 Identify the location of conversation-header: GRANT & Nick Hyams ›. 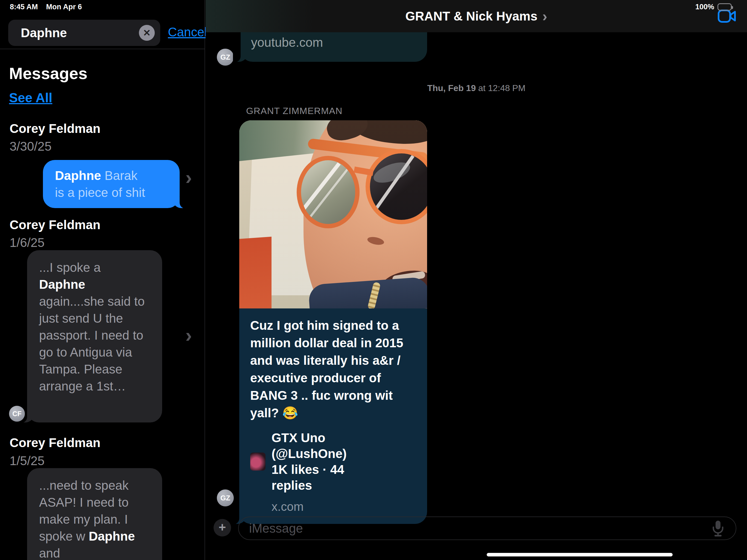
(476, 16).